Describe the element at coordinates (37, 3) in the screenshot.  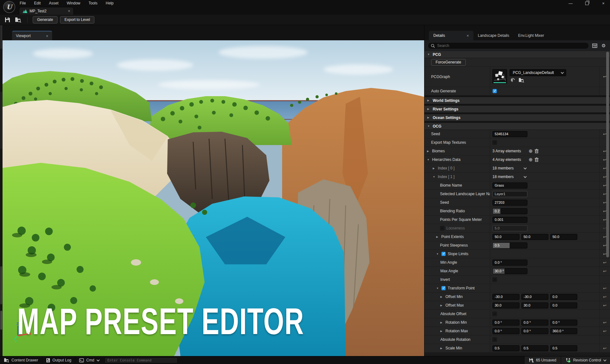
I see `menu-edit: Edit` at that location.